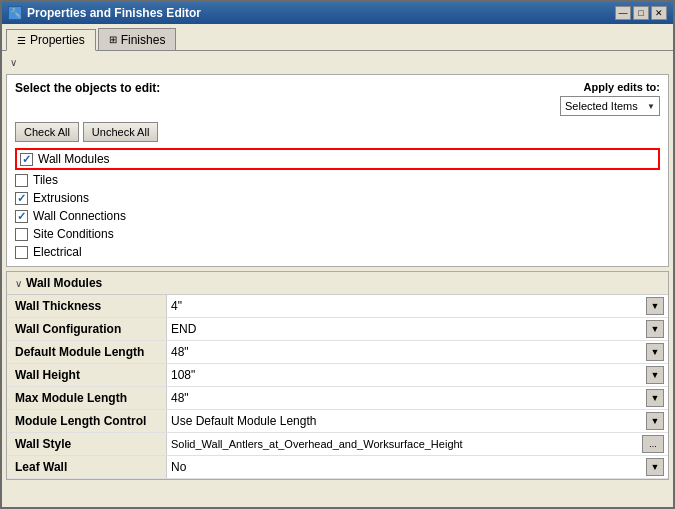 This screenshot has height=509, width=675. I want to click on wall-style-container: Solid_Wall_Antlers_at_Overhead_and_Works…, so click(418, 444).